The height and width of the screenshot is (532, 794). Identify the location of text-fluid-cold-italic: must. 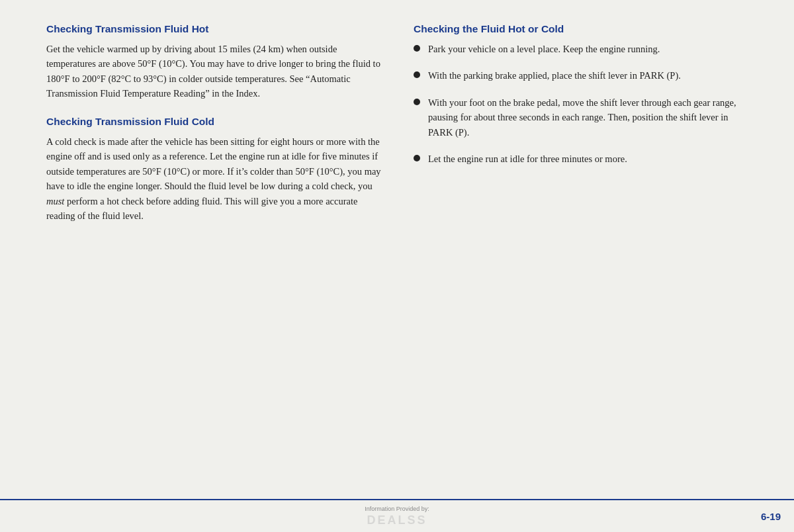
(56, 201).